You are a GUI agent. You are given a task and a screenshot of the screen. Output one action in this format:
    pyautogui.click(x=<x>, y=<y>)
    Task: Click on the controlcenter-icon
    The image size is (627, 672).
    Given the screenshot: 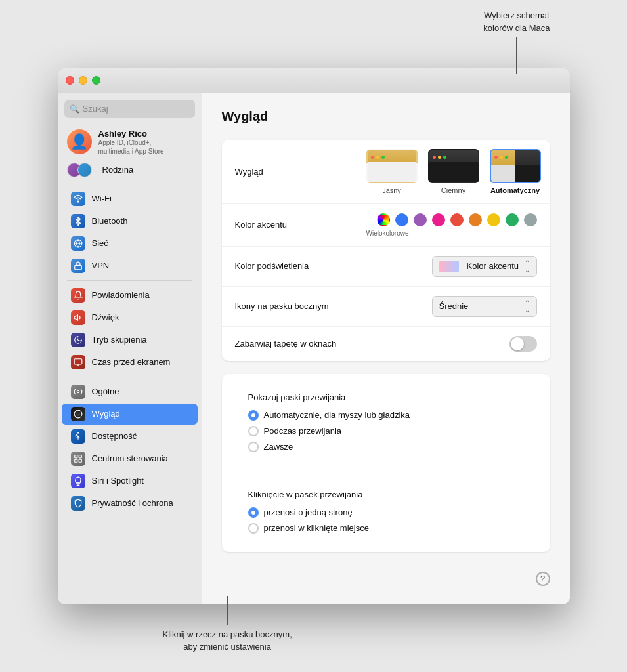 What is the action you would take?
    pyautogui.click(x=78, y=459)
    